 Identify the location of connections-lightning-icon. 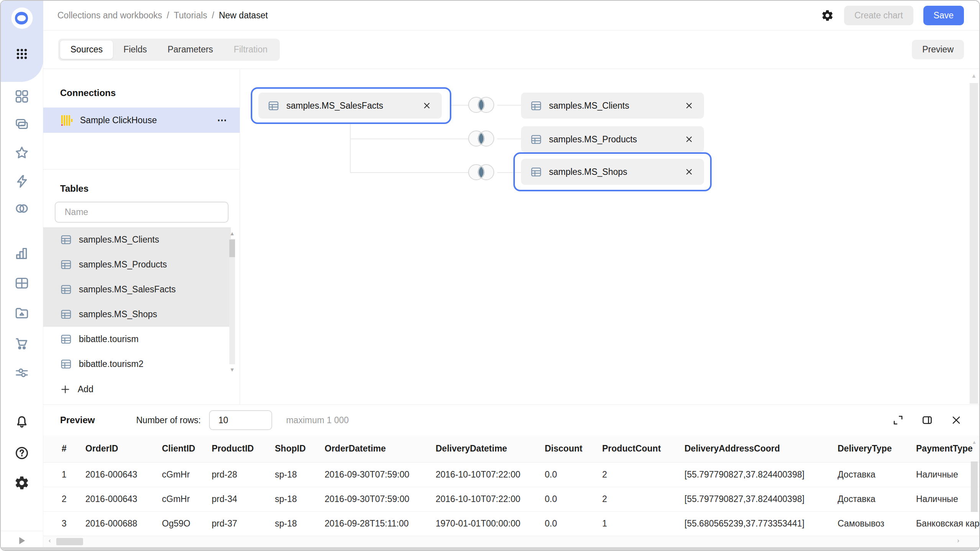
(22, 181).